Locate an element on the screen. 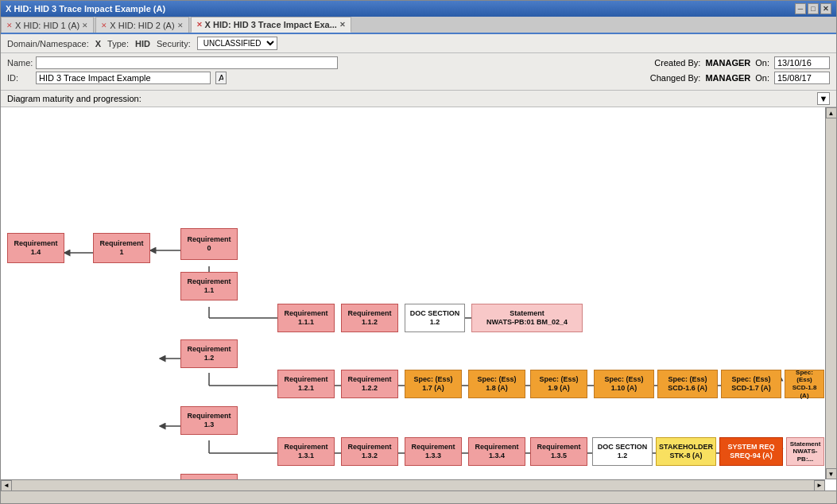 This screenshot has height=504, width=837. type-value: HID is located at coordinates (143, 44).